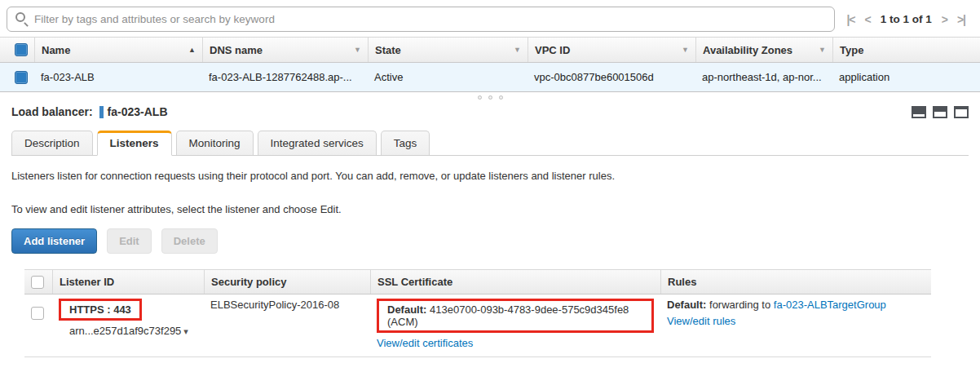 The height and width of the screenshot is (372, 980). What do you see at coordinates (940, 113) in the screenshot?
I see `pane-layout-controls` at bounding box center [940, 113].